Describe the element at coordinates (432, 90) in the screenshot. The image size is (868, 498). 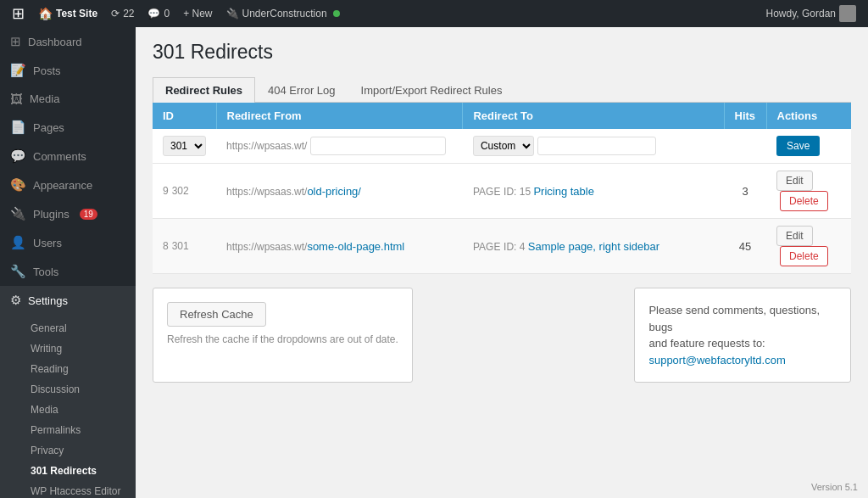
I see `tab-import-export: Import/Export Redirect Rules` at that location.